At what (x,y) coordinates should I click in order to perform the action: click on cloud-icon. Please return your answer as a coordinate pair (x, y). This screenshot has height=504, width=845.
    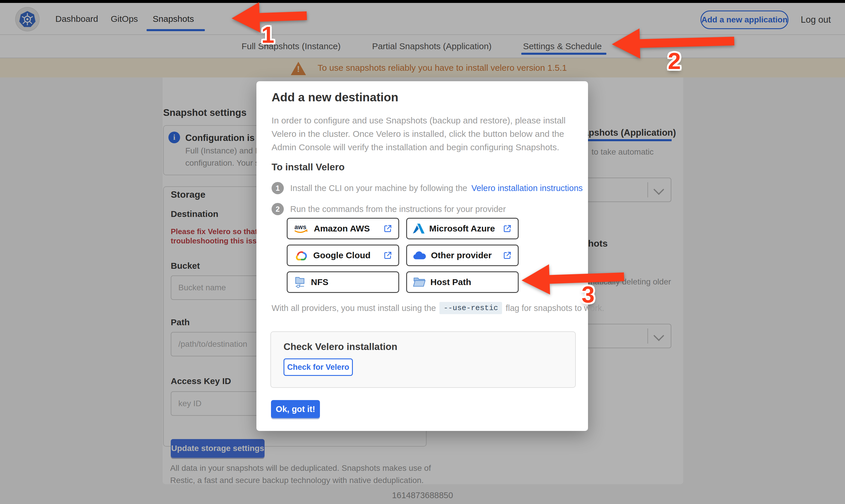
    Looking at the image, I should click on (420, 255).